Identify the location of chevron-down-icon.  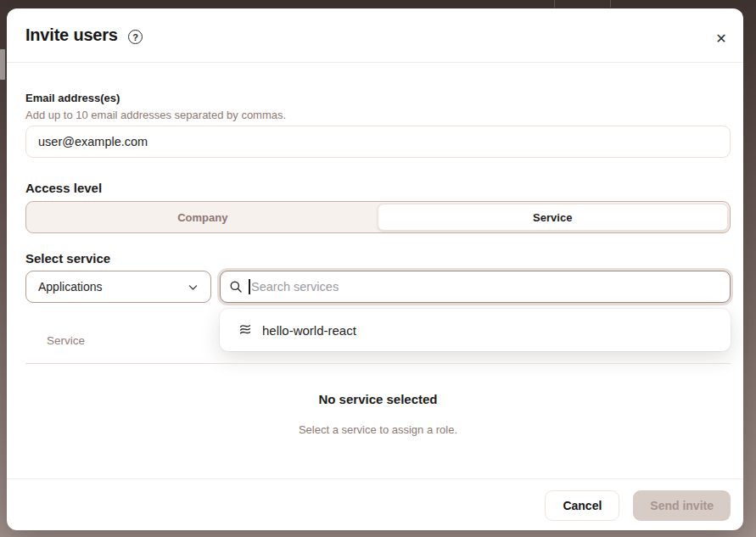
(193, 287).